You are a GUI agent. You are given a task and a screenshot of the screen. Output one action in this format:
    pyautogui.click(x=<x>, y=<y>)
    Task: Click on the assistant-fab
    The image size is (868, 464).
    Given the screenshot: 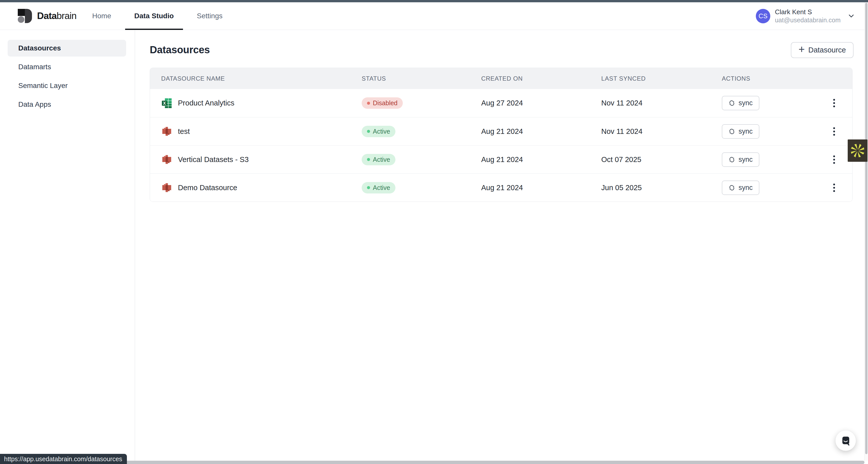 What is the action you would take?
    pyautogui.click(x=858, y=151)
    